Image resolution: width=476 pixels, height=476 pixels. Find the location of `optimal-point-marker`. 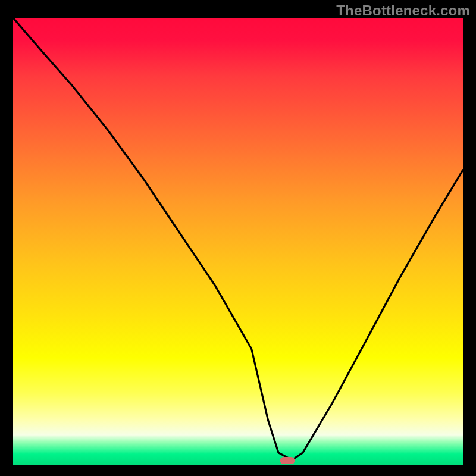

optimal-point-marker is located at coordinates (288, 461).